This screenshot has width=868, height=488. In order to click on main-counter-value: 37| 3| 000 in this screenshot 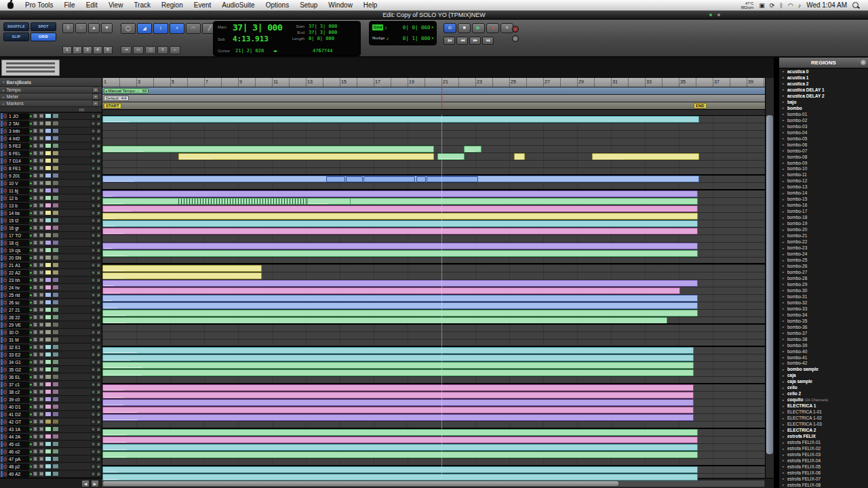, I will do `click(258, 27)`.